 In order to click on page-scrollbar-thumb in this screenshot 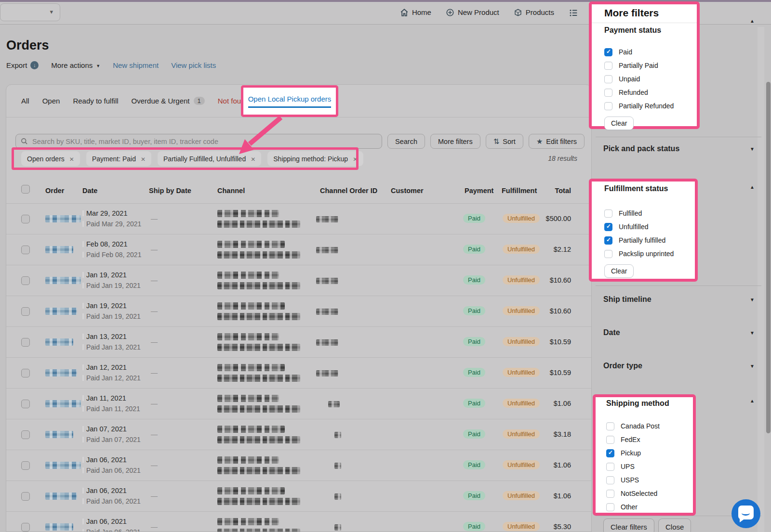, I will do `click(768, 258)`.